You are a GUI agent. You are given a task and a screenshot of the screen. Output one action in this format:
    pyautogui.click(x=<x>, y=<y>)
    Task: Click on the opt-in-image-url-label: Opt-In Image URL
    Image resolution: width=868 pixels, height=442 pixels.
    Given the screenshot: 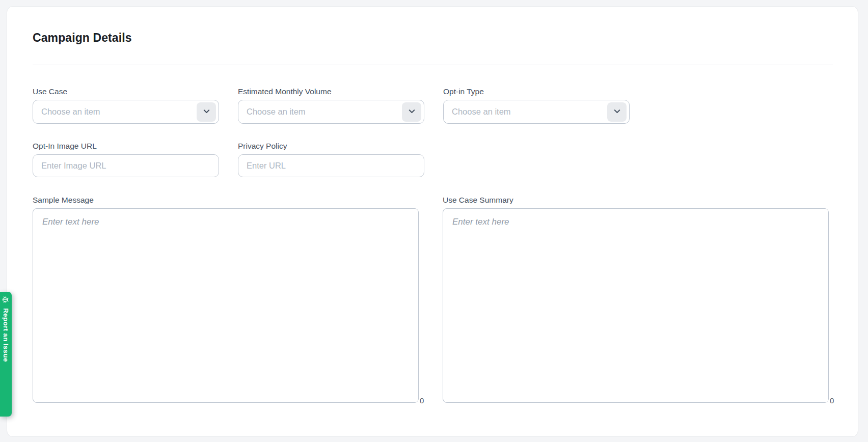 What is the action you would take?
    pyautogui.click(x=126, y=146)
    